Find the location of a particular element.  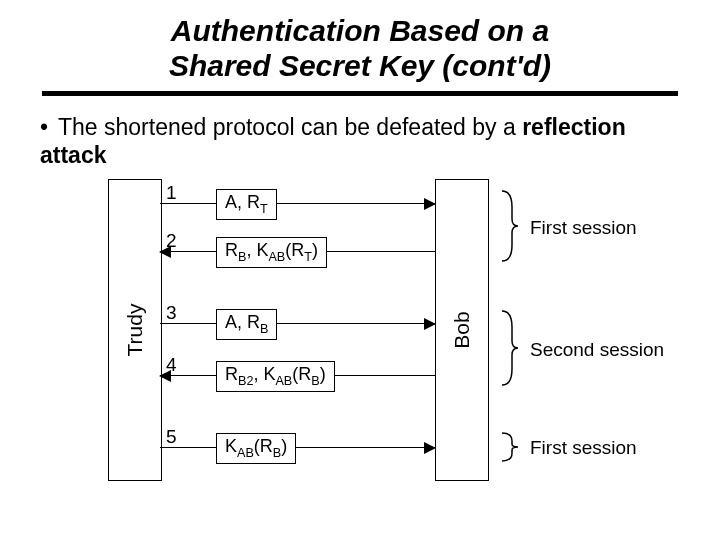

message-2: 2 RB, KAB(RT) is located at coordinates (298, 252).